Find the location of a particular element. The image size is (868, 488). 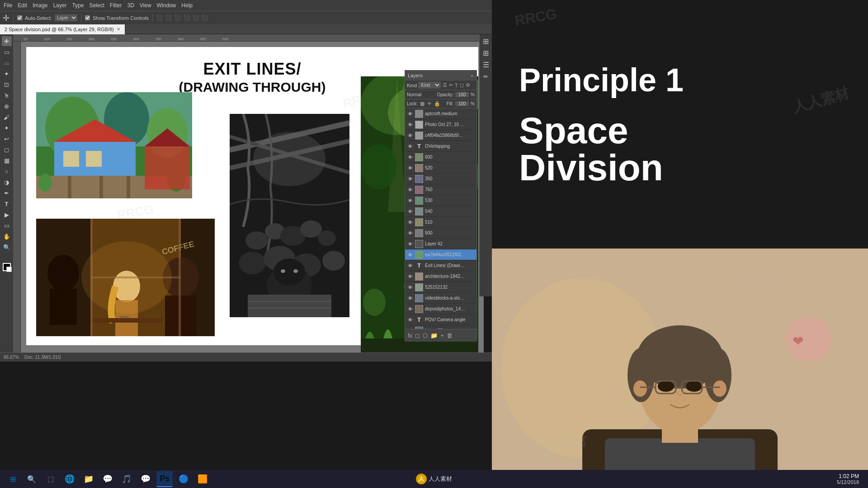

close-tab-icon: ✕ is located at coordinates (118, 29).